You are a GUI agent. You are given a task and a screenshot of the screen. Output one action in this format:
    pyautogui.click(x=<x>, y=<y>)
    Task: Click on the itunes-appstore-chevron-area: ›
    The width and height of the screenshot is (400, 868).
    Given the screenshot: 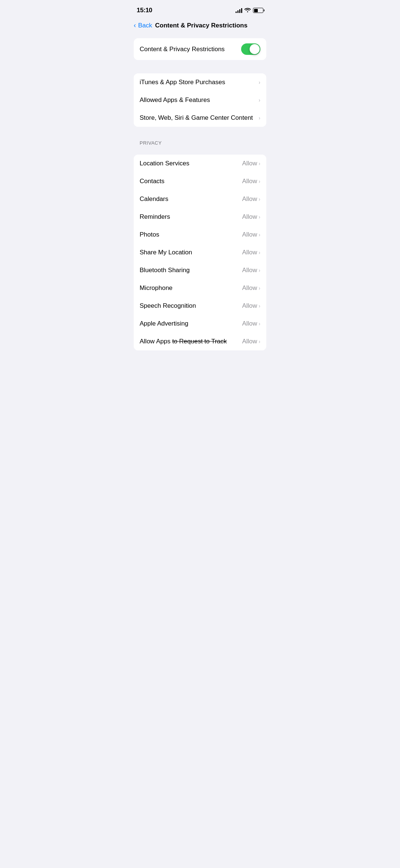 What is the action you would take?
    pyautogui.click(x=259, y=82)
    